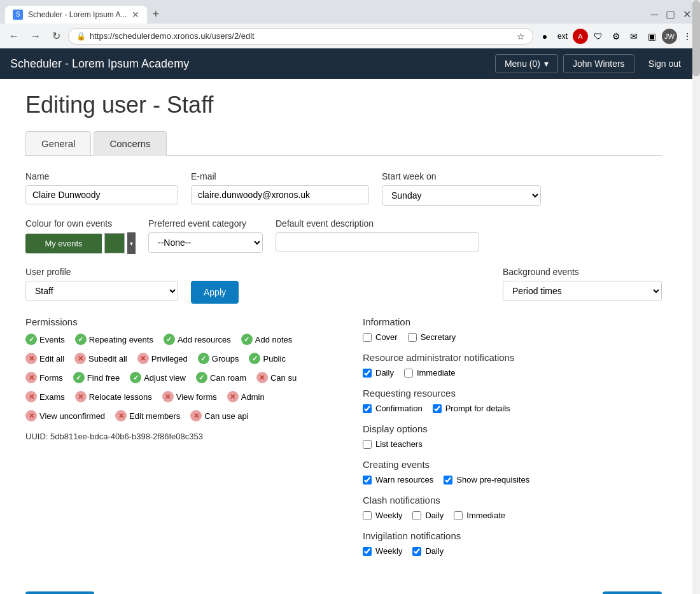 The image size is (700, 594). I want to click on menu-button: Menu (0) ▾, so click(527, 64).